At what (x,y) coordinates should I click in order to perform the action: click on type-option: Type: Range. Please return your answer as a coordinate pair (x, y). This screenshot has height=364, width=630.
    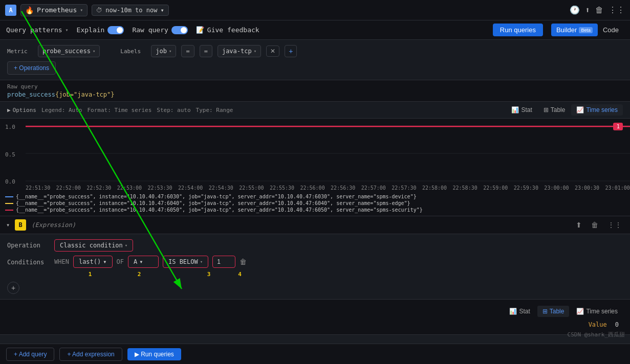
    Looking at the image, I should click on (215, 110).